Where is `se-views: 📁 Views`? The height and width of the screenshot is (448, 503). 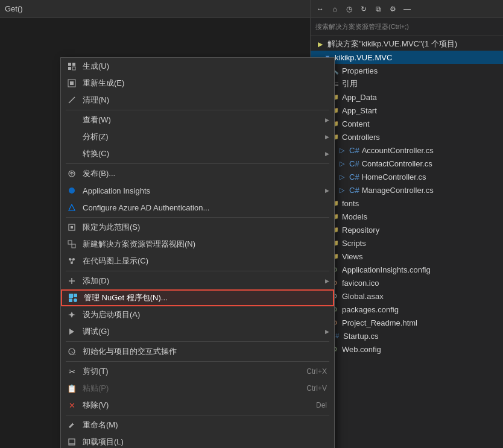
se-views: 📁 Views is located at coordinates (407, 256).